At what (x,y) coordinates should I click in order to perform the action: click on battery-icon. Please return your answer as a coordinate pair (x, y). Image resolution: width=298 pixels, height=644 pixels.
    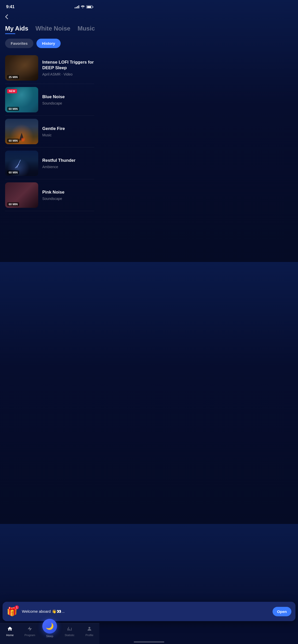
    Looking at the image, I should click on (90, 7).